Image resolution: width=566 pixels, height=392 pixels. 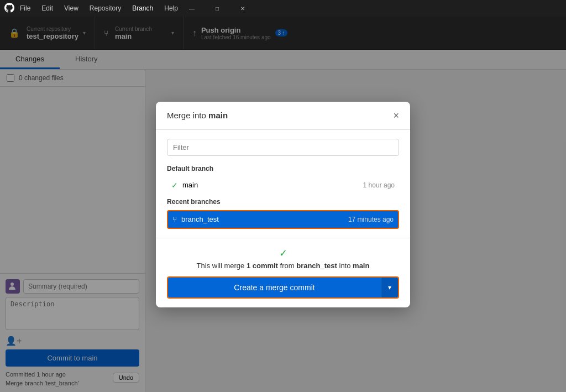 What do you see at coordinates (283, 8) in the screenshot?
I see `titlebar: File Edit View Repository Branch Help — …` at bounding box center [283, 8].